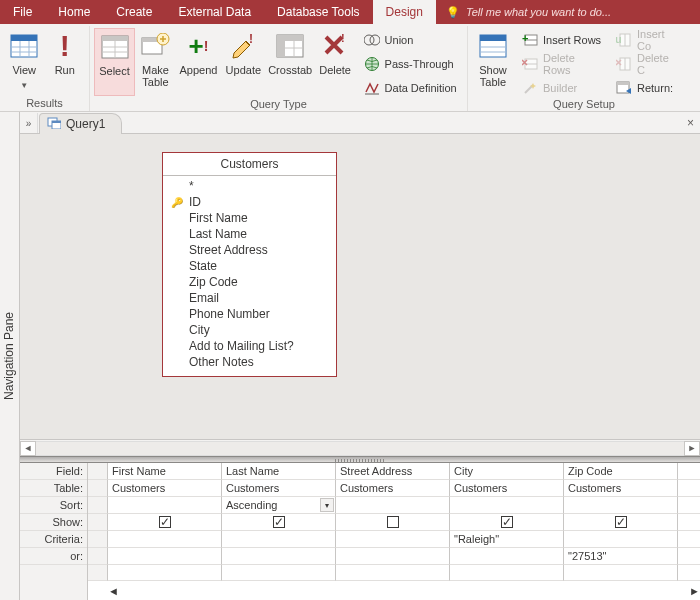  What do you see at coordinates (290, 62) in the screenshot?
I see `crosstab-button: Crosstab` at bounding box center [290, 62].